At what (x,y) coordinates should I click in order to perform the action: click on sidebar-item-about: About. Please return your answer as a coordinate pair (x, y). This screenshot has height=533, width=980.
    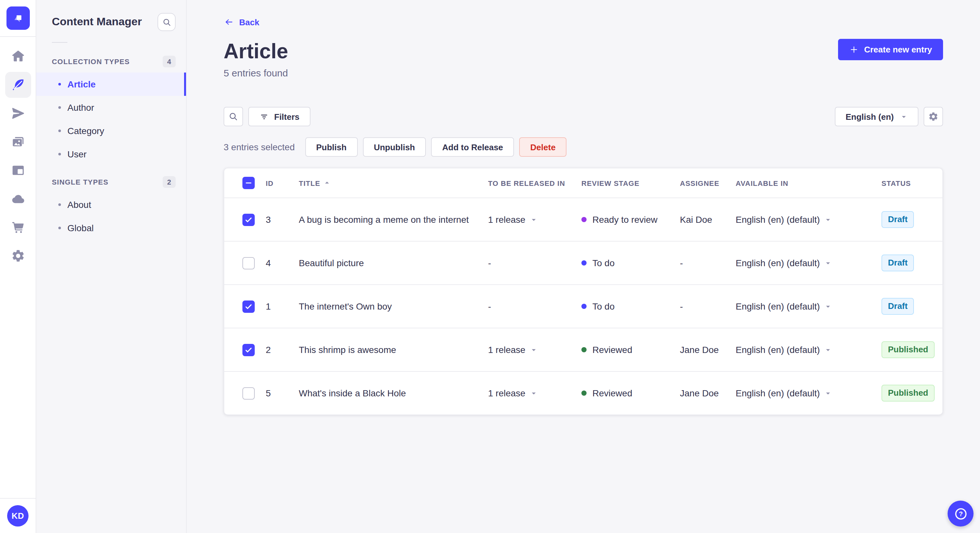
    Looking at the image, I should click on (111, 205).